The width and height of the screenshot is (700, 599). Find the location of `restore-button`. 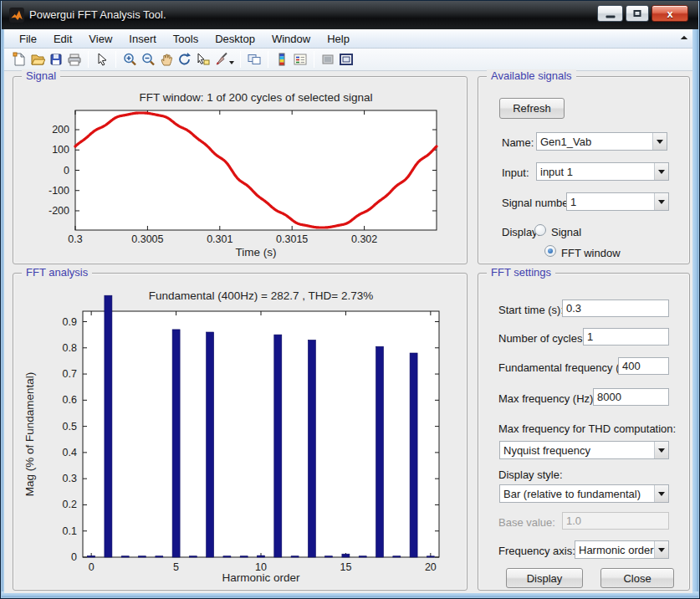

restore-button is located at coordinates (637, 13).